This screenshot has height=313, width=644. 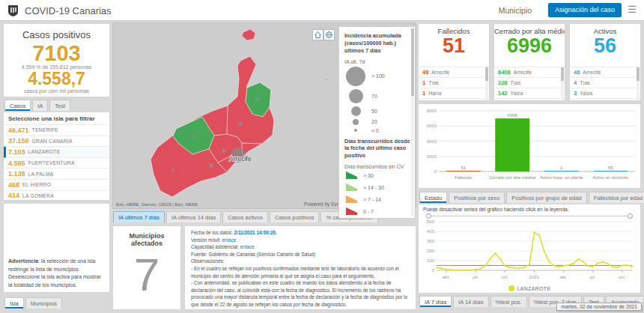 I want to click on tab-municipios: Municipios, so click(x=43, y=303).